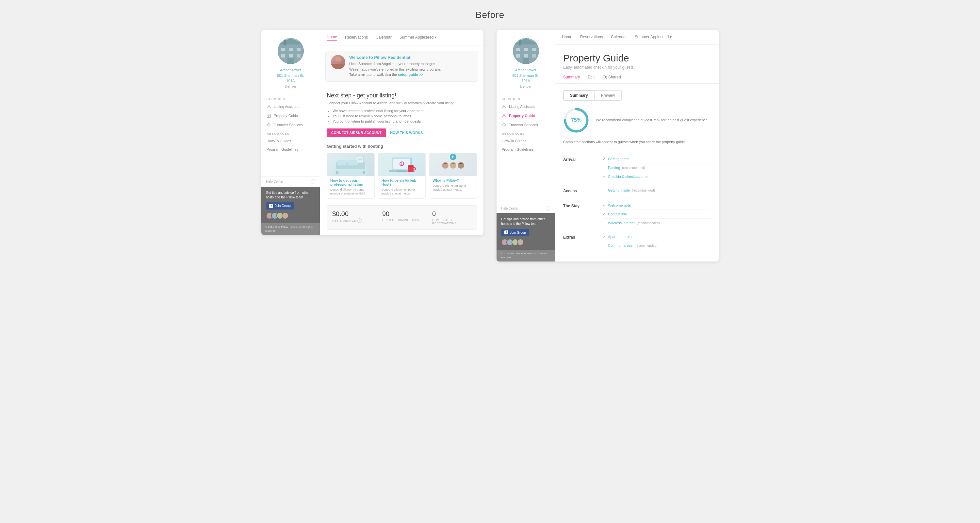  I want to click on common-areas-recommended: (recommended), so click(646, 246).